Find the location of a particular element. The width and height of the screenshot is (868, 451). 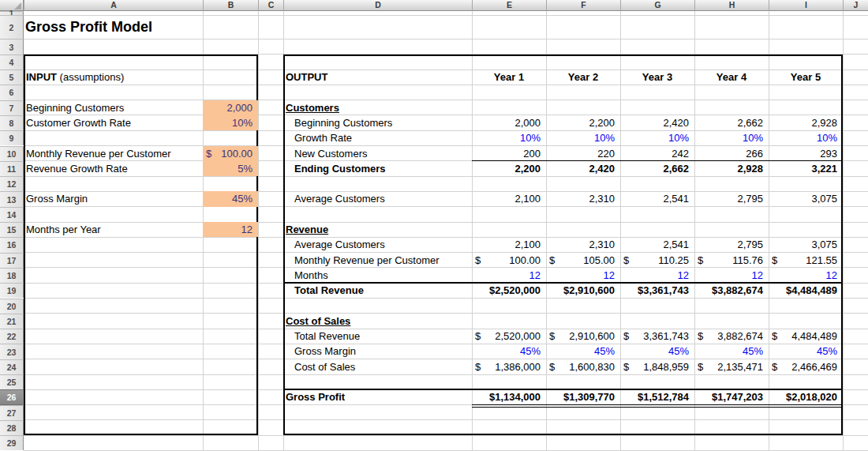

row-header-5: 5 is located at coordinates (12, 77).